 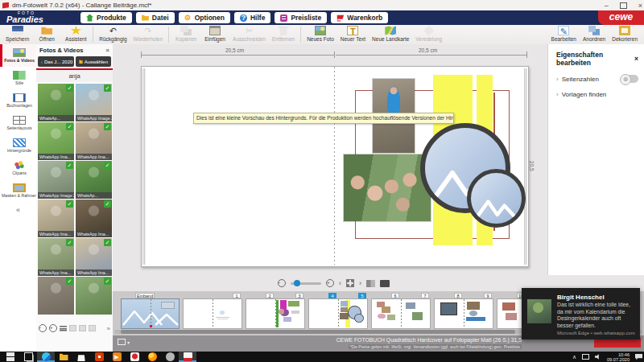 I want to click on next-spread-icon: ›, so click(x=361, y=283).